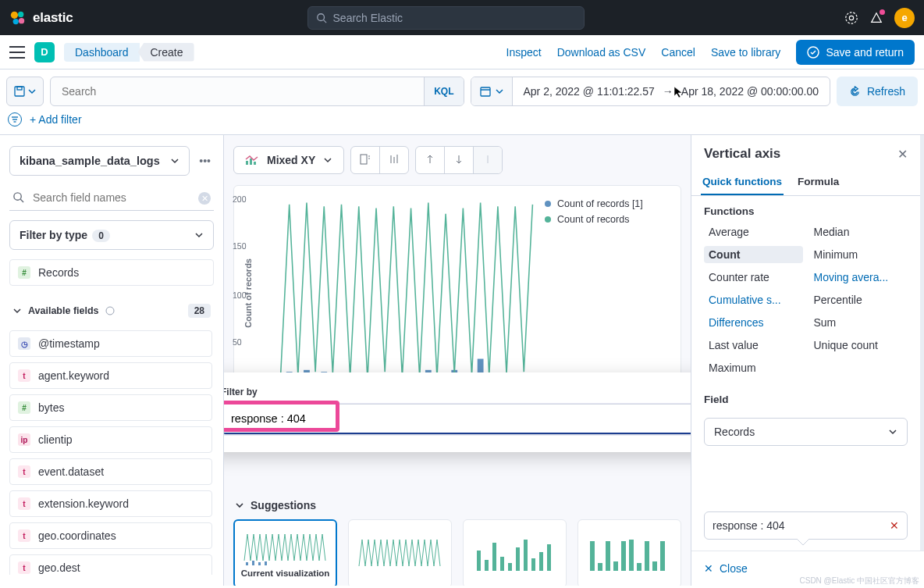 The height and width of the screenshot is (588, 924). I want to click on nav-toggle-icon, so click(17, 52).